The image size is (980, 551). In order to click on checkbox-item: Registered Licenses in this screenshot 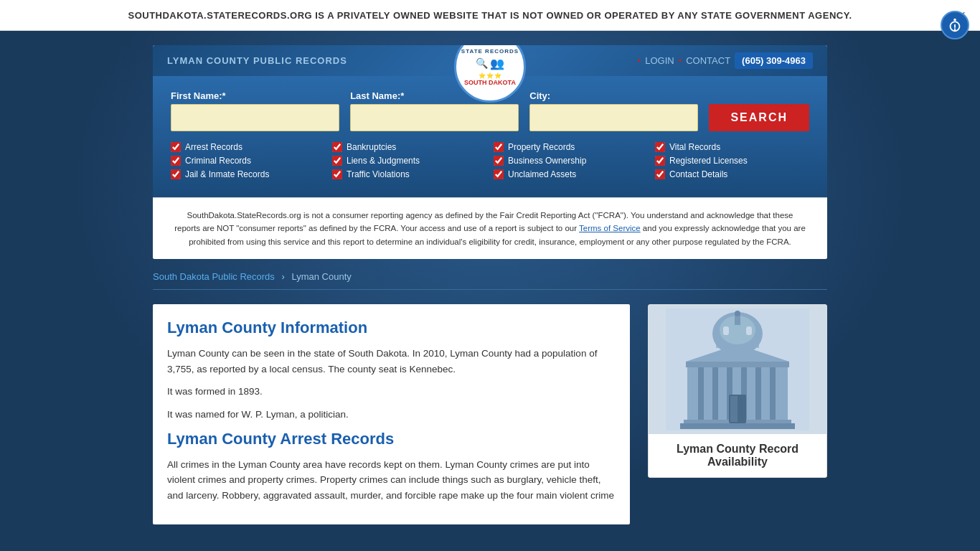, I will do `click(732, 161)`.